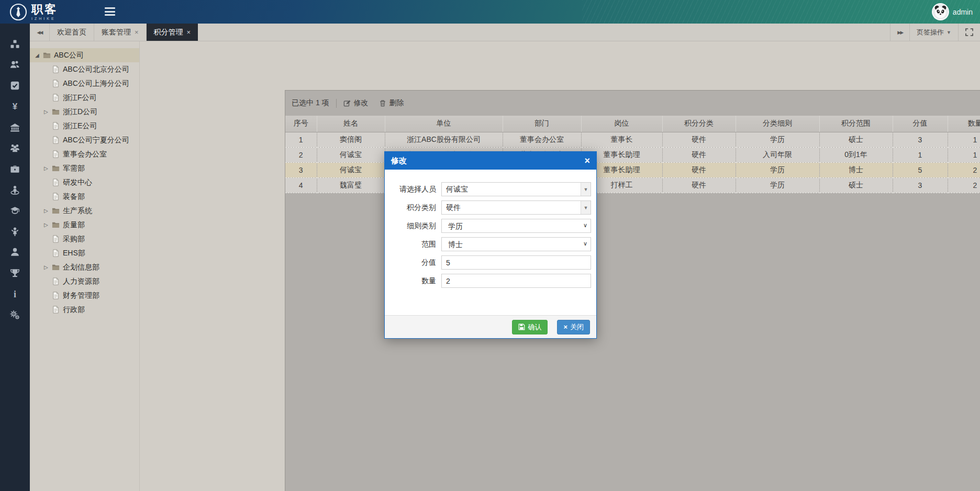  Describe the element at coordinates (587, 161) in the screenshot. I see `dialog-close-icon: ×` at that location.